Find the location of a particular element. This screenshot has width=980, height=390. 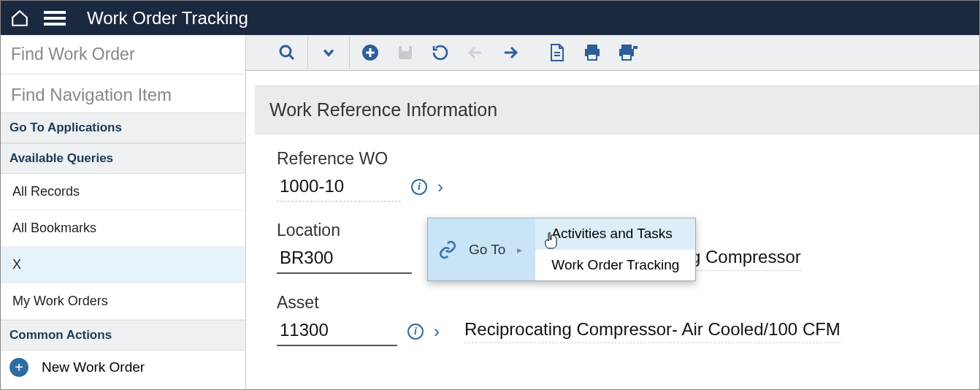

goto-popup: Go To ▸ Activities and Tasks Work Order … is located at coordinates (562, 250).